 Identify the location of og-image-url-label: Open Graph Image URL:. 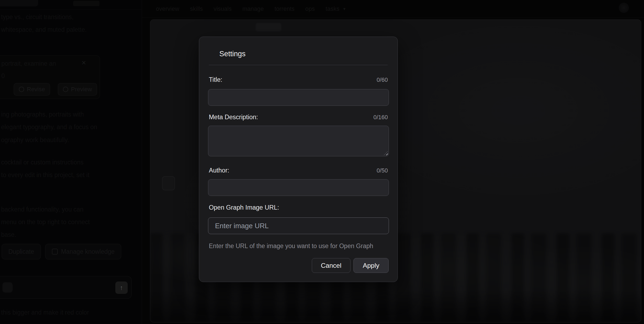
(244, 208).